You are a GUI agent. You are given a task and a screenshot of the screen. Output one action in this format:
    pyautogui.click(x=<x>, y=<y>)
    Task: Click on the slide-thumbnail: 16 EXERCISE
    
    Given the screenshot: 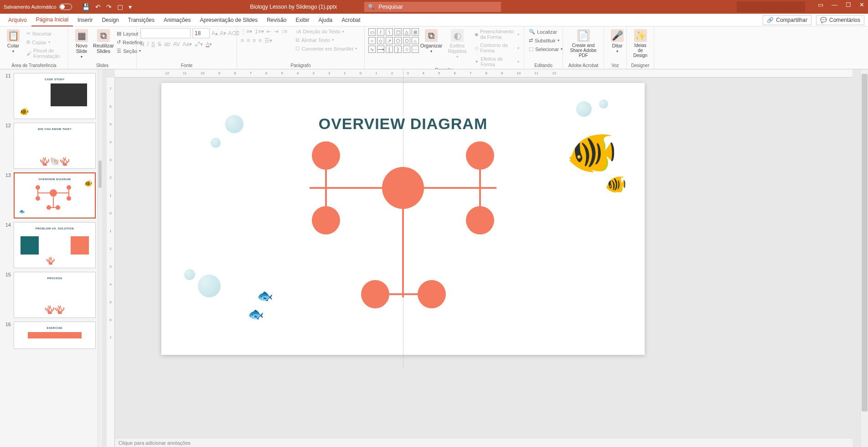 What is the action you would take?
    pyautogui.click(x=51, y=335)
    